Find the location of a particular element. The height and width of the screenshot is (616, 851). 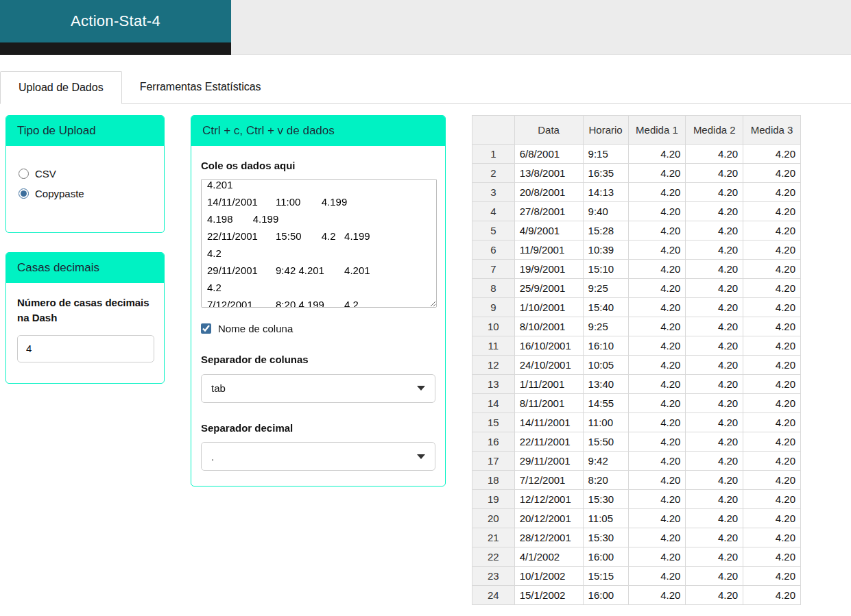

paste-card-header: Ctrl + c, Ctrl + v de dados is located at coordinates (318, 131).